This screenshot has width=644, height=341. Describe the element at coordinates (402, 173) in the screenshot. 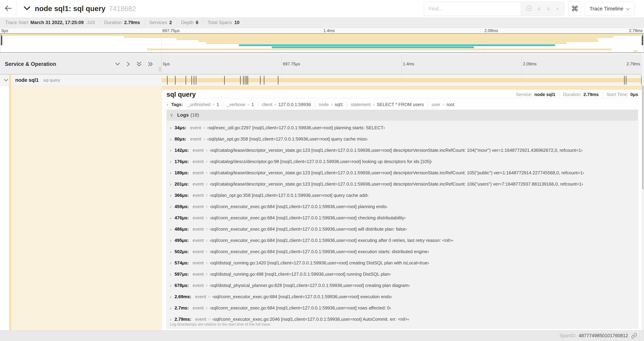

I see `log-row: ›189μs:event=‹sql/catalog/lease/descript…` at that location.